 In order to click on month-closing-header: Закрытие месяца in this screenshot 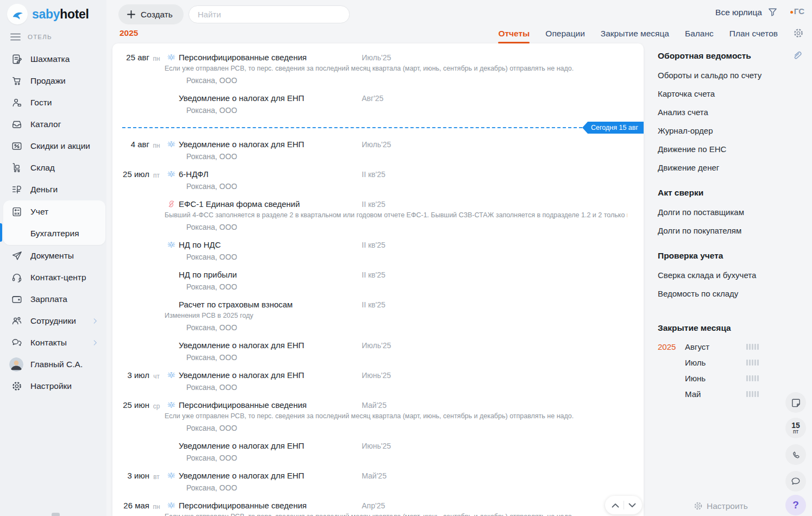, I will do `click(727, 328)`.